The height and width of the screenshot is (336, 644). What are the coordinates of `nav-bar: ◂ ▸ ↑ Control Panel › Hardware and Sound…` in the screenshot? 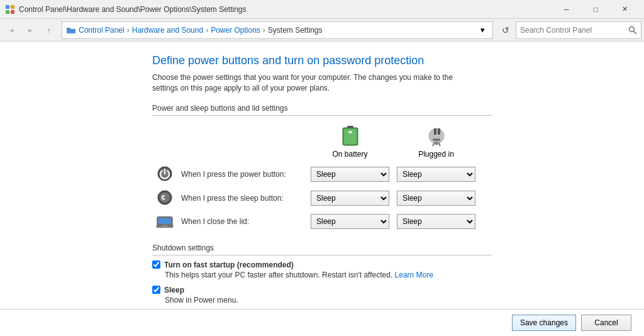 It's located at (322, 30).